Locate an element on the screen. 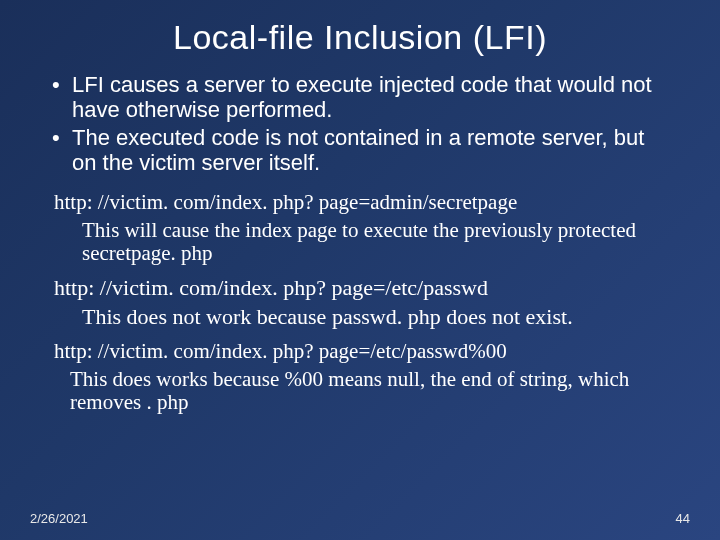 The height and width of the screenshot is (540, 720). example-url: http: //victim. com/index. php? page=adm… is located at coordinates (367, 202).